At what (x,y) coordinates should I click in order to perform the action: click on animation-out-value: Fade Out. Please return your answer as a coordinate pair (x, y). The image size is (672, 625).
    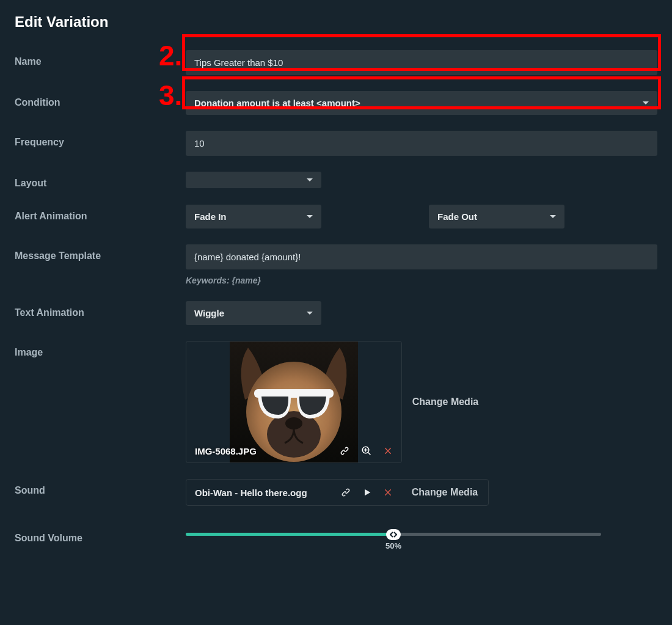
    Looking at the image, I should click on (457, 216).